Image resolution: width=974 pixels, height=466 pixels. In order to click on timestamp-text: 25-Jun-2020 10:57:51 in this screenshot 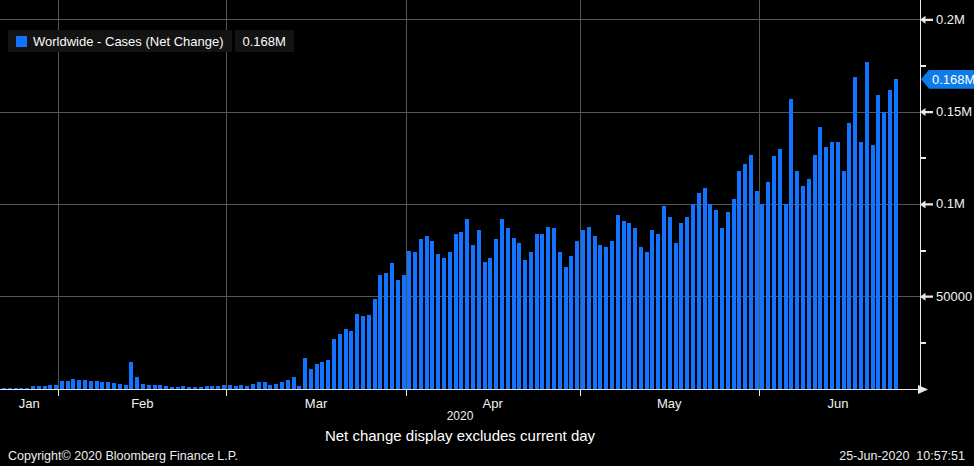, I will do `click(902, 456)`.